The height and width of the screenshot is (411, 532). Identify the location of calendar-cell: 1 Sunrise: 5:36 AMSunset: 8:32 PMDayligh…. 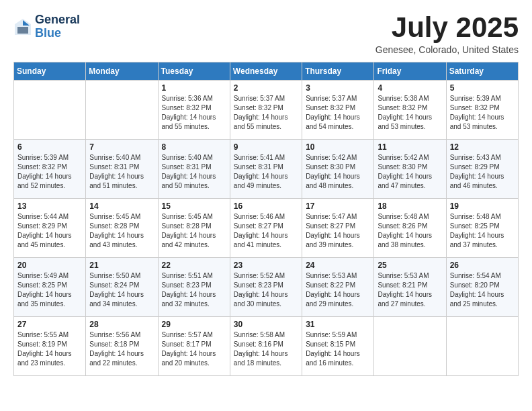
(193, 110).